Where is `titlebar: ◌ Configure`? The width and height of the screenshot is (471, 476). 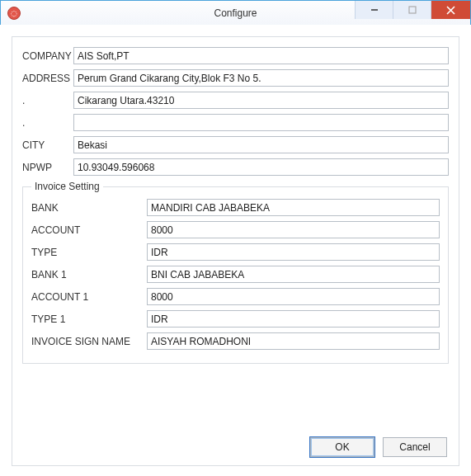
titlebar: ◌ Configure is located at coordinates (236, 13).